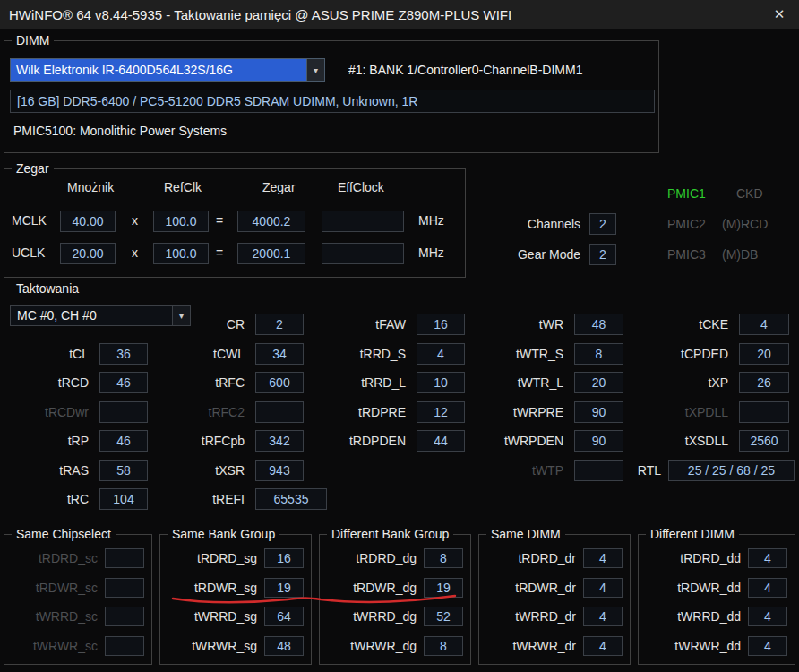 The width and height of the screenshot is (799, 672). What do you see at coordinates (717, 559) in the screenshot?
I see `timing-row: tRDRD_dd4` at bounding box center [717, 559].